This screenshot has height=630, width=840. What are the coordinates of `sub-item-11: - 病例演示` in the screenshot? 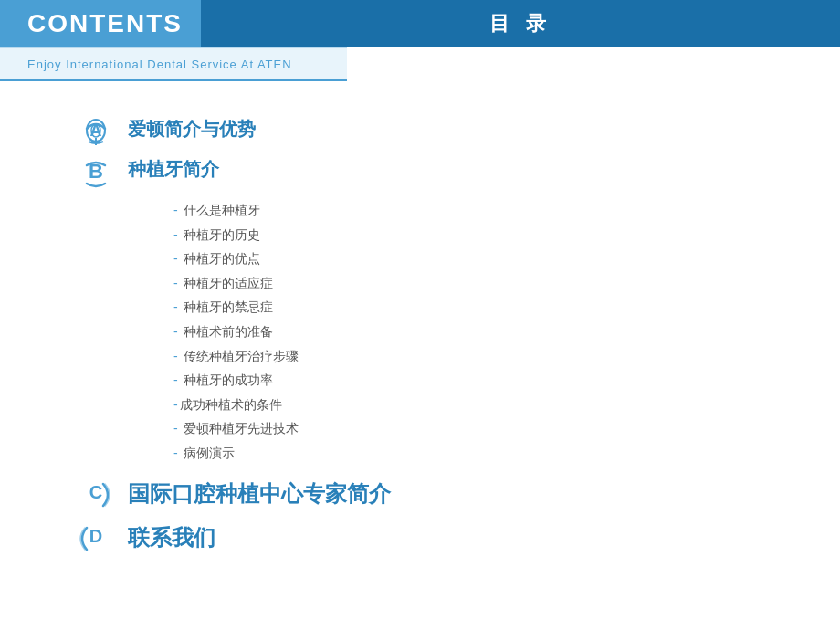 It's located at (479, 453).